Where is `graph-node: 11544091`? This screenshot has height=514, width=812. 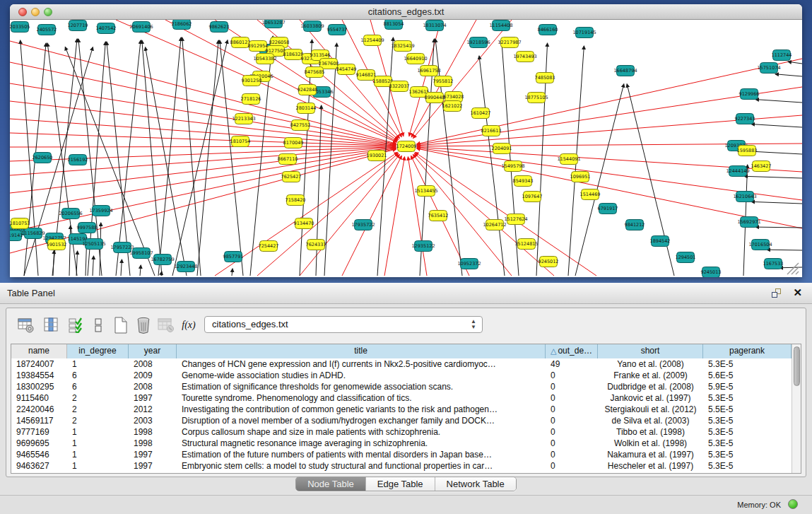
graph-node: 11544091 is located at coordinates (568, 160).